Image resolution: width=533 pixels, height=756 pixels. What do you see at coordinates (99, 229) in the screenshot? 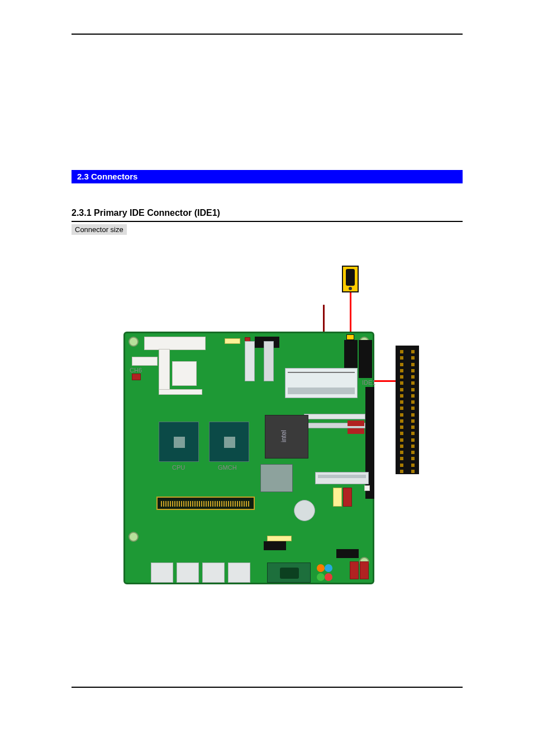
I see `connector-size-label: Connector size` at bounding box center [99, 229].